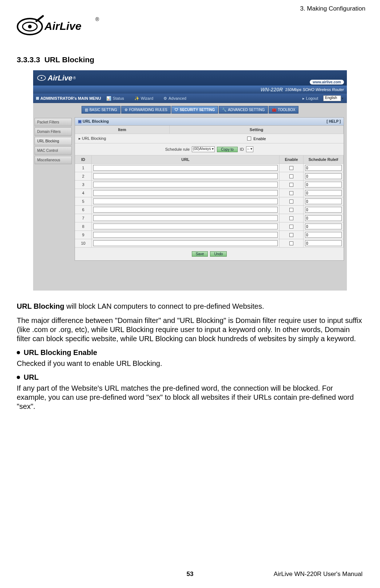 The image size is (380, 588). What do you see at coordinates (260, 139) in the screenshot?
I see `enable-text: Enable` at bounding box center [260, 139].